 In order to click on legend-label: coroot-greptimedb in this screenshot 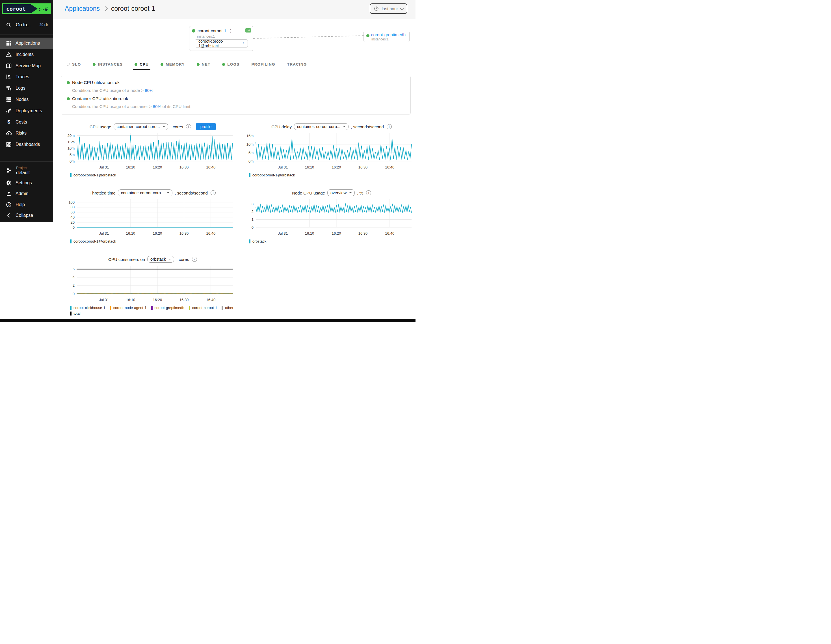, I will do `click(170, 308)`.